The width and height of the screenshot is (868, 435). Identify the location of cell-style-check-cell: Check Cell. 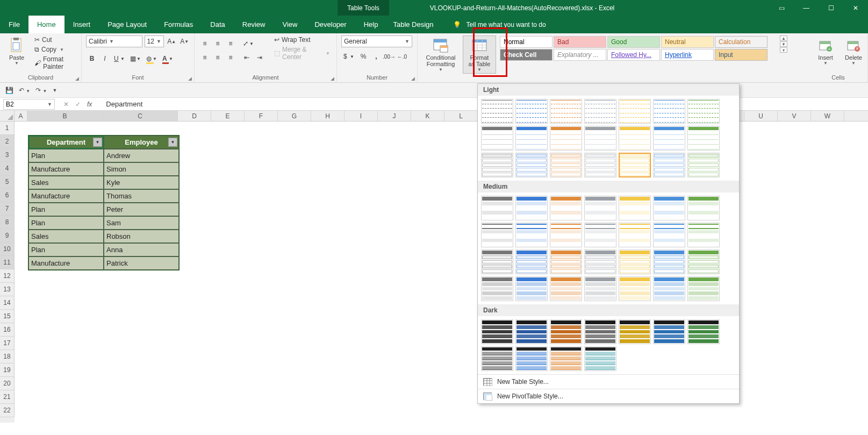
(526, 55).